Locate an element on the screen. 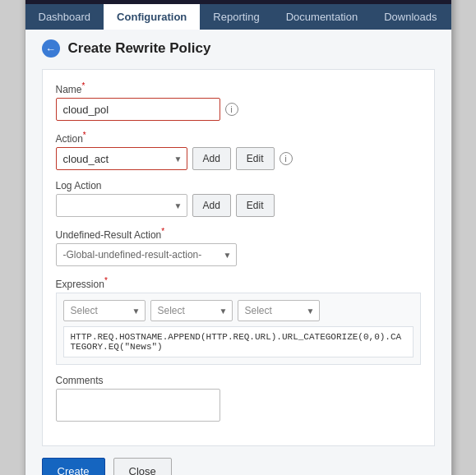 This screenshot has width=476, height=475. log-action-input-row: ▼ Add Edit is located at coordinates (238, 205).